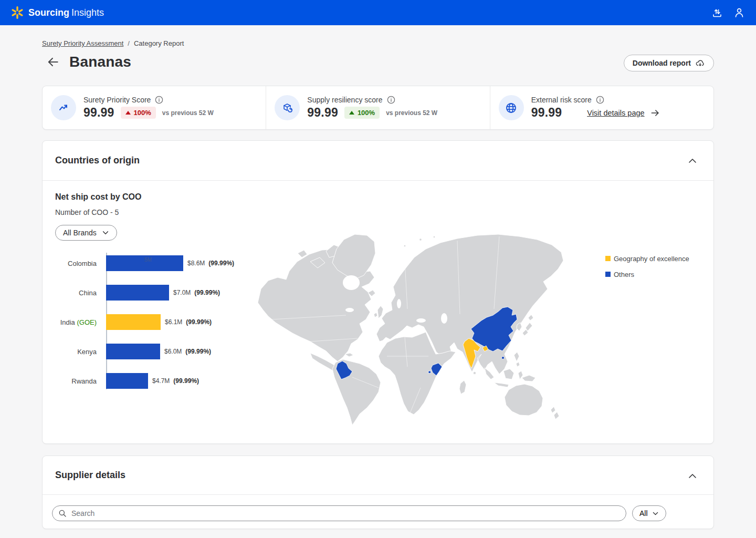 This screenshot has height=538, width=756. What do you see at coordinates (153, 263) in the screenshot?
I see `bar-row: Colombia$8.6M(99.99%)` at bounding box center [153, 263].